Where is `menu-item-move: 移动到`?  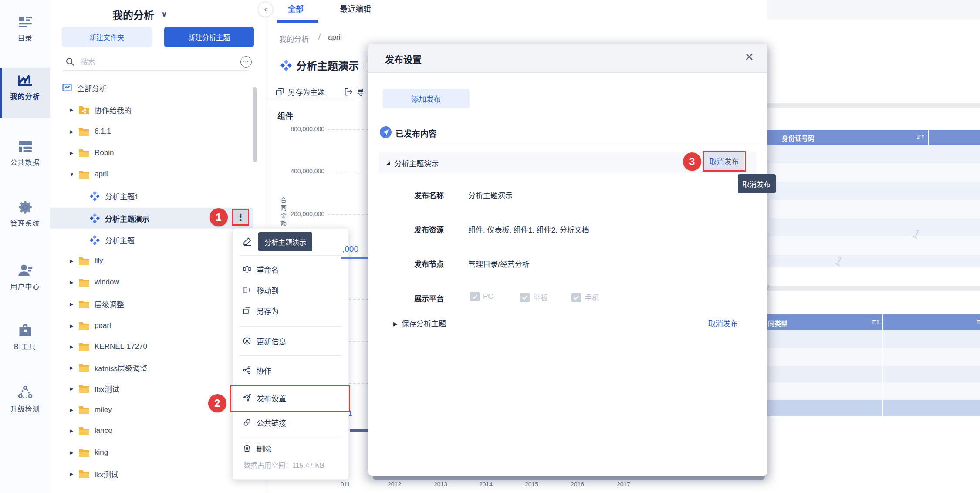 menu-item-move: 移动到 is located at coordinates (291, 290).